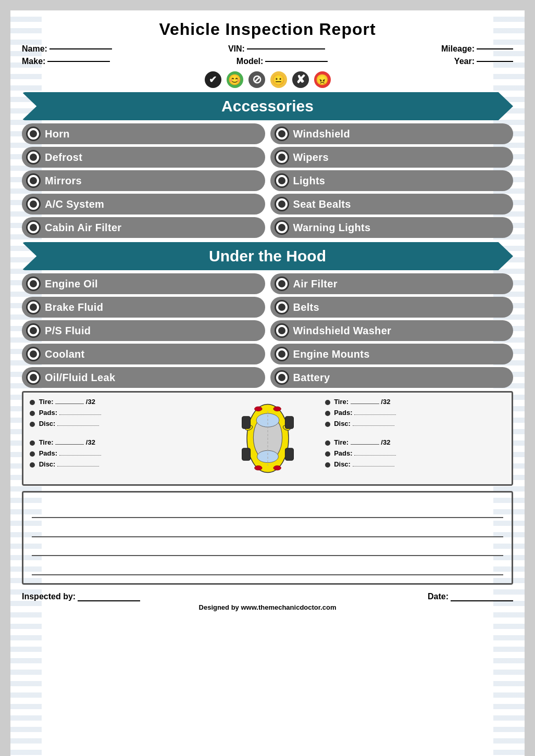 The image size is (535, 756). Describe the element at coordinates (482, 601) in the screenshot. I see `date-value` at that location.